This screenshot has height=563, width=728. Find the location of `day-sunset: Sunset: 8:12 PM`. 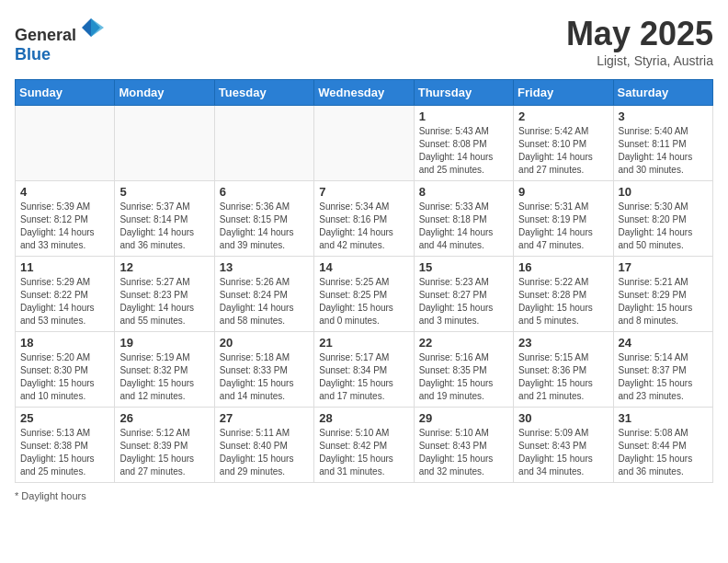

day-sunset: Sunset: 8:12 PM is located at coordinates (54, 219).